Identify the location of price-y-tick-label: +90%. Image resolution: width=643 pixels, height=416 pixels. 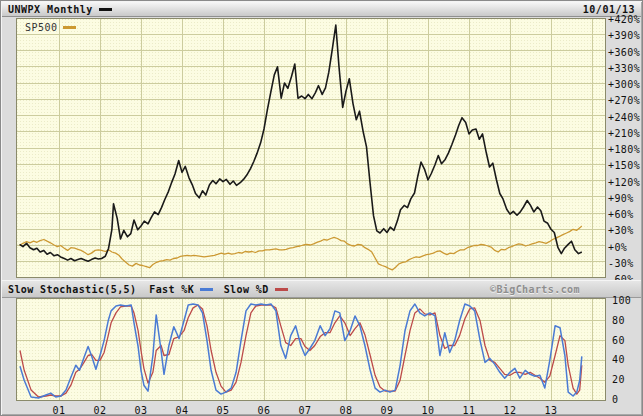
(621, 199).